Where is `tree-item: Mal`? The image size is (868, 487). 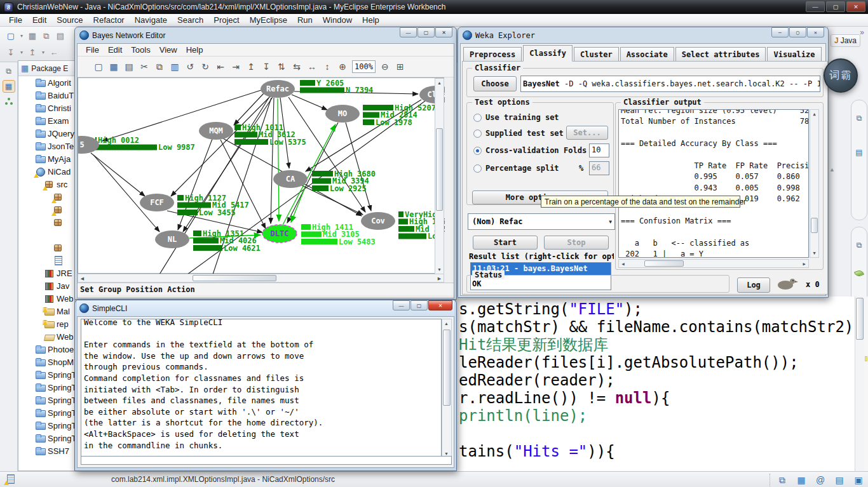
tree-item: Mal is located at coordinates (46, 311).